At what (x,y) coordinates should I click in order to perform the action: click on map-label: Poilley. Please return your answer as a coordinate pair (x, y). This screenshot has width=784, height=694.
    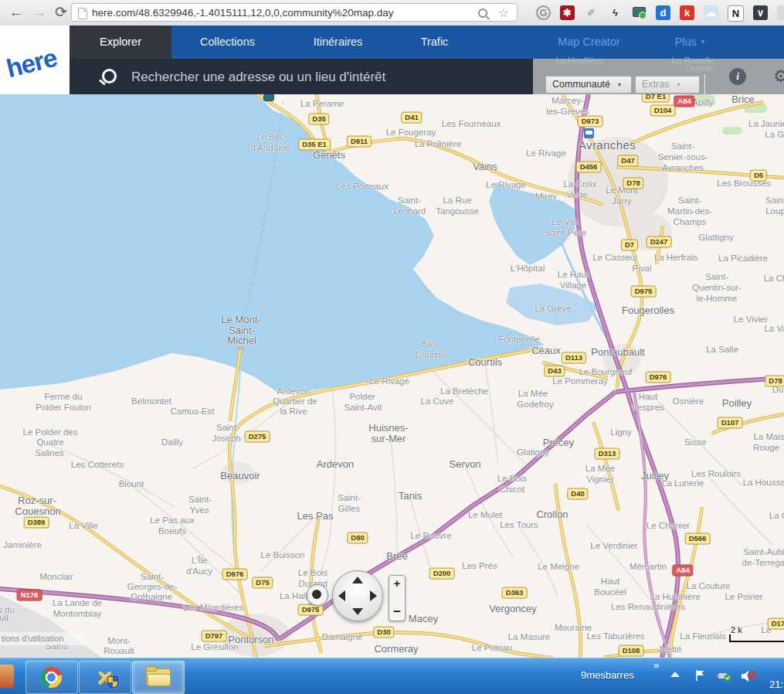
    Looking at the image, I should click on (737, 403).